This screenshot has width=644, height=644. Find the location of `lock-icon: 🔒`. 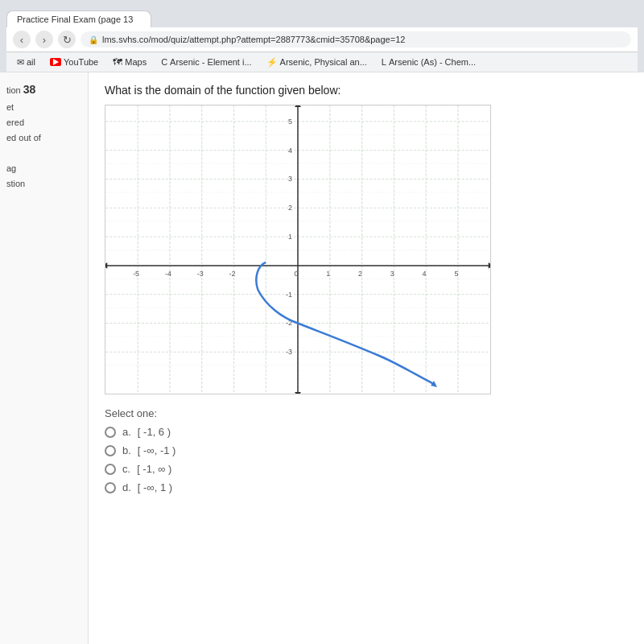

lock-icon: 🔒 is located at coordinates (93, 40).